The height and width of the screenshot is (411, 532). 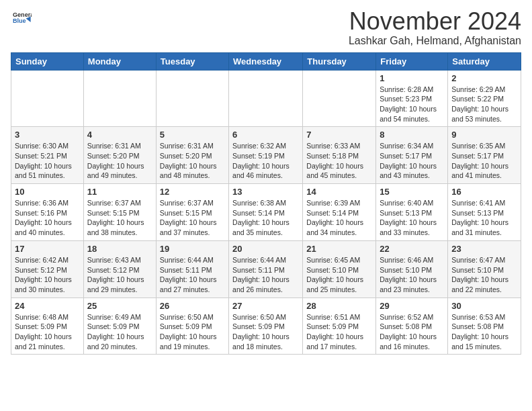 I want to click on day-info: Sunrise: 6:28 AM Sunset: 5:23 PM Dayligh…, so click(x=412, y=105).